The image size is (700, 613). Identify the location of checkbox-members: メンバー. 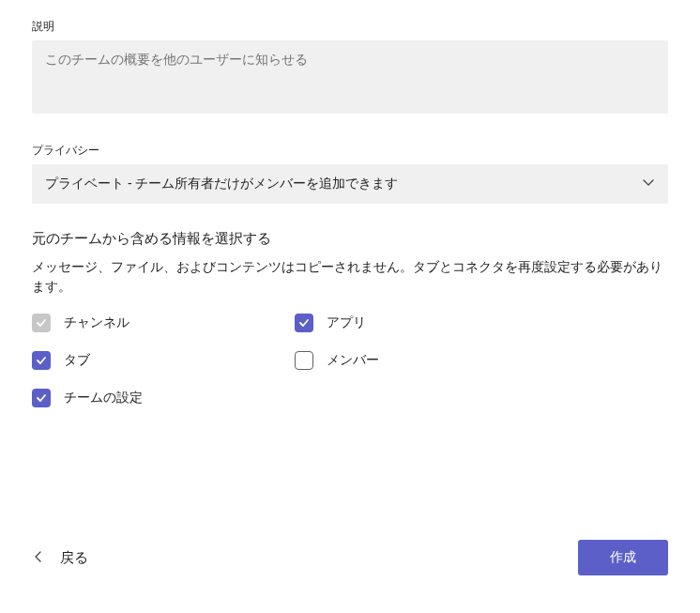
(426, 360).